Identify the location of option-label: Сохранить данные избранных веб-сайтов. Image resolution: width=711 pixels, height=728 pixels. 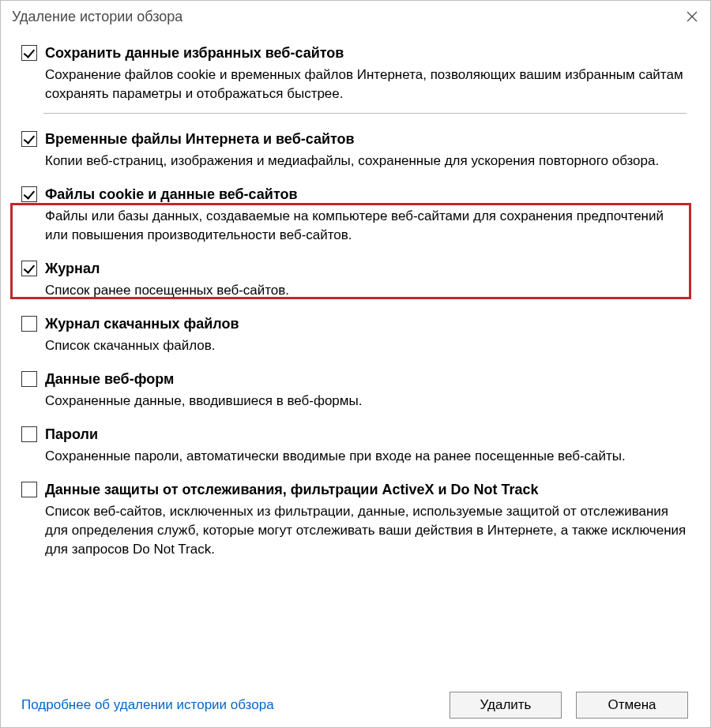
(194, 53).